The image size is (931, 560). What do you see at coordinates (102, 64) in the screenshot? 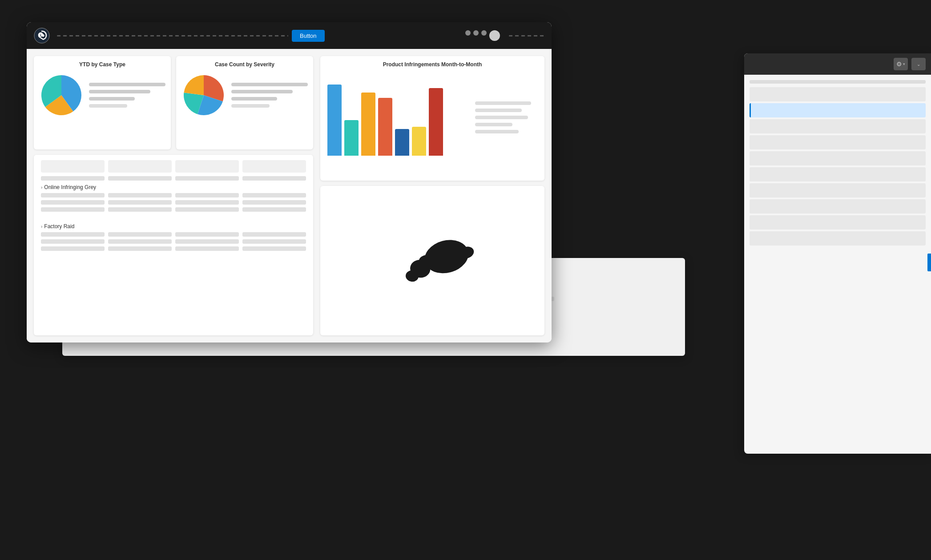
I see `ytd-chart-title: YTD by Case Type` at bounding box center [102, 64].